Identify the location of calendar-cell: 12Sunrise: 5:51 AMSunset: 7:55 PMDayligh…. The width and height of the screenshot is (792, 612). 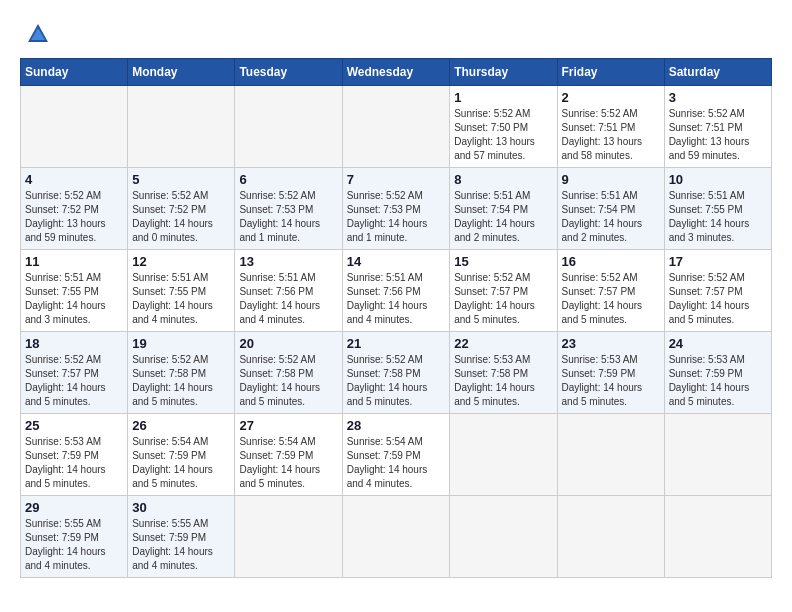
(182, 291).